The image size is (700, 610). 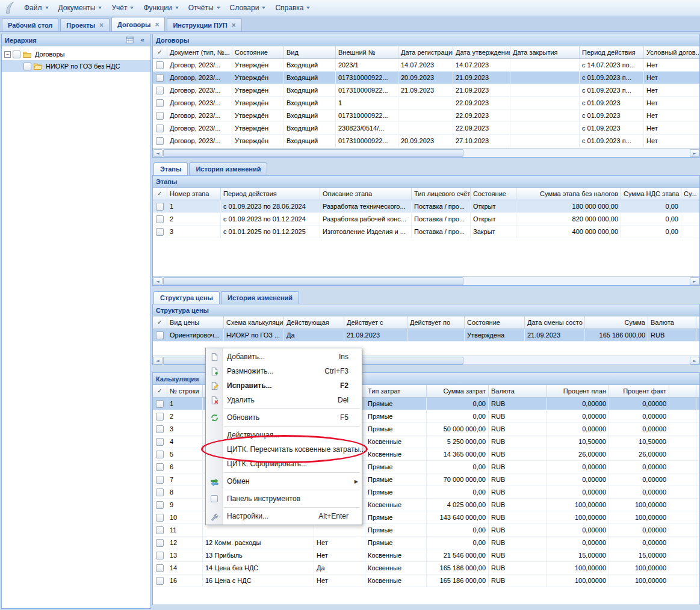 I want to click on column-header: Действует по, so click(x=436, y=322).